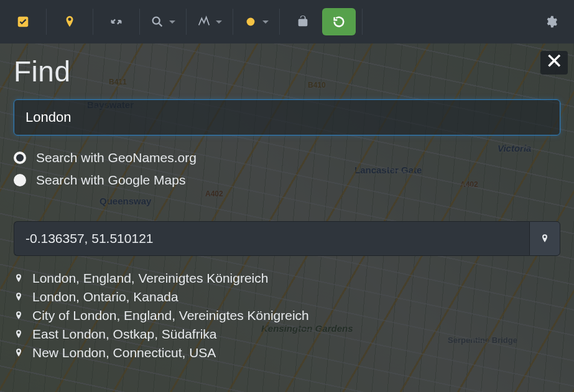 The width and height of the screenshot is (574, 392). I want to click on radio-google: Search with Google Maps, so click(287, 180).